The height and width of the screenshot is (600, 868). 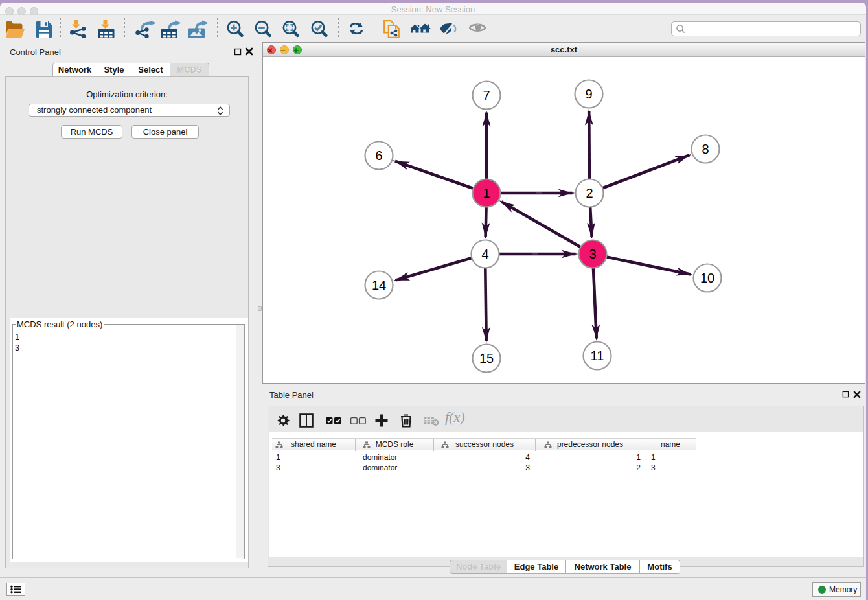 I want to click on svg-text: 9, so click(x=588, y=94).